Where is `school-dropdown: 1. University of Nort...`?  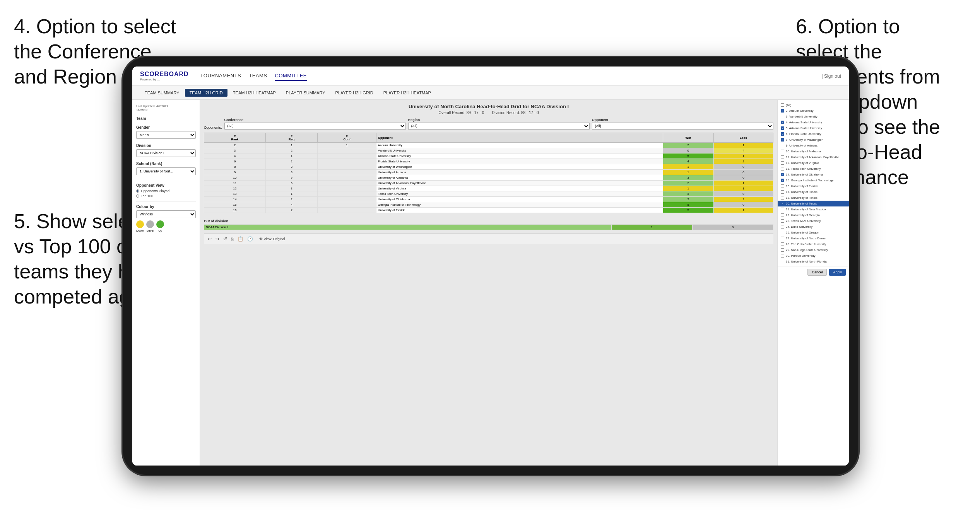 school-dropdown: 1. University of Nort... is located at coordinates (166, 171).